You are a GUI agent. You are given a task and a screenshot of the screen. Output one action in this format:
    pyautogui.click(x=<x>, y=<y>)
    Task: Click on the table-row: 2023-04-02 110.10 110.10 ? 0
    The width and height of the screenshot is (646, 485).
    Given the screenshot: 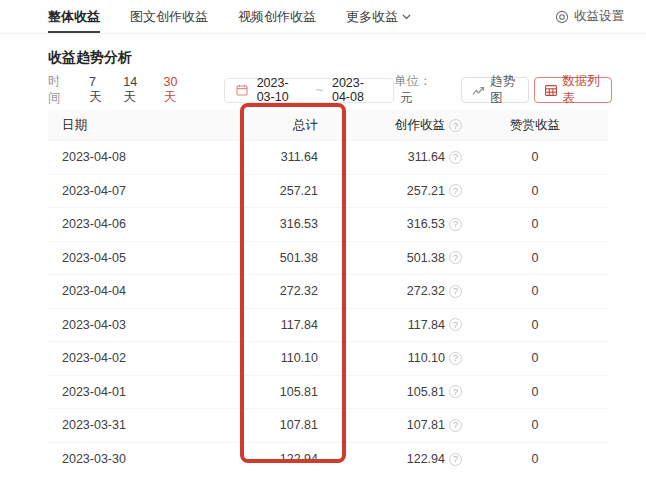 What is the action you would take?
    pyautogui.click(x=328, y=359)
    